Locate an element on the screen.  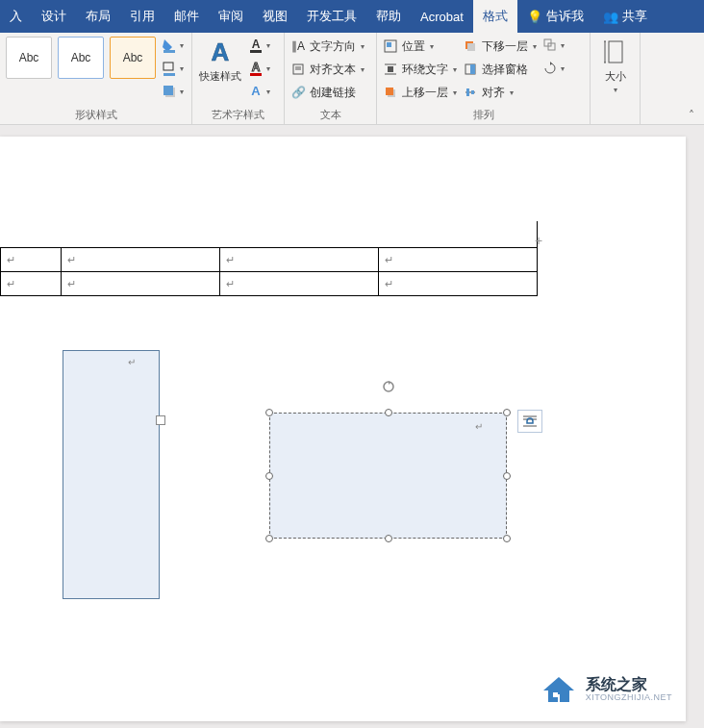
ribbon: Abc Abc Abc ▾ ▾ ▾ 形状样式 A 快速样式 A▾ A▾ A▾ is located at coordinates (352, 79).